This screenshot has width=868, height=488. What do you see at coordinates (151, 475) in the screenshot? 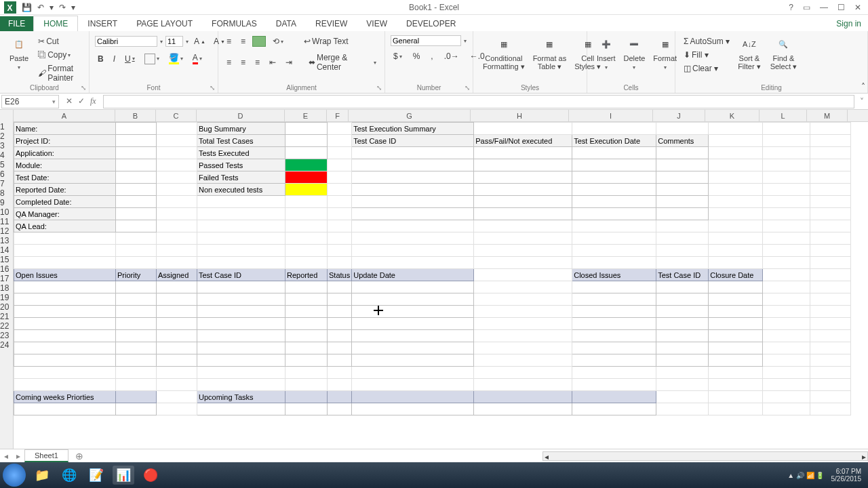
I see `app-icon: 🔴` at bounding box center [151, 475].